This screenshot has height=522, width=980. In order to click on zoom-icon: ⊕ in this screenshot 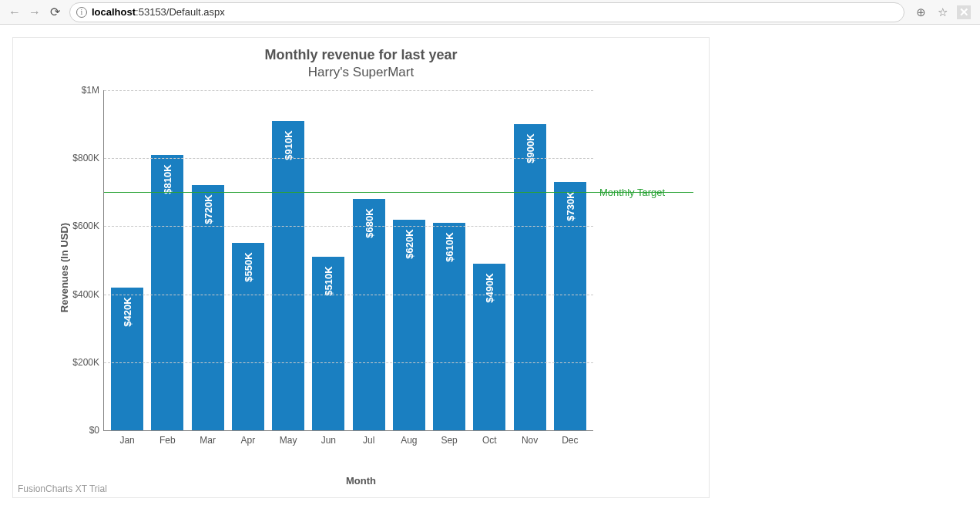, I will do `click(921, 12)`.